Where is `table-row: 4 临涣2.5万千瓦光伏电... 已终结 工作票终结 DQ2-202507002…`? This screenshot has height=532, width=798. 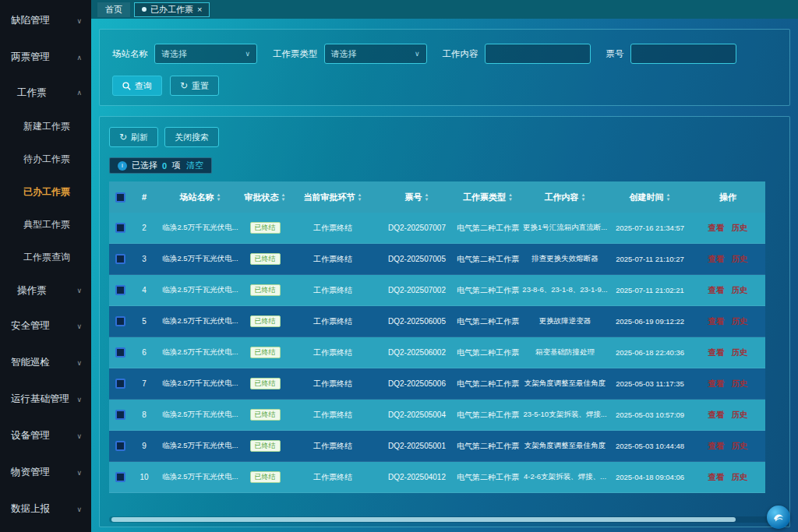
table-row: 4 临涣2.5万千瓦光伏电... 已终结 工作票终结 DQ2-202507002… is located at coordinates (437, 291).